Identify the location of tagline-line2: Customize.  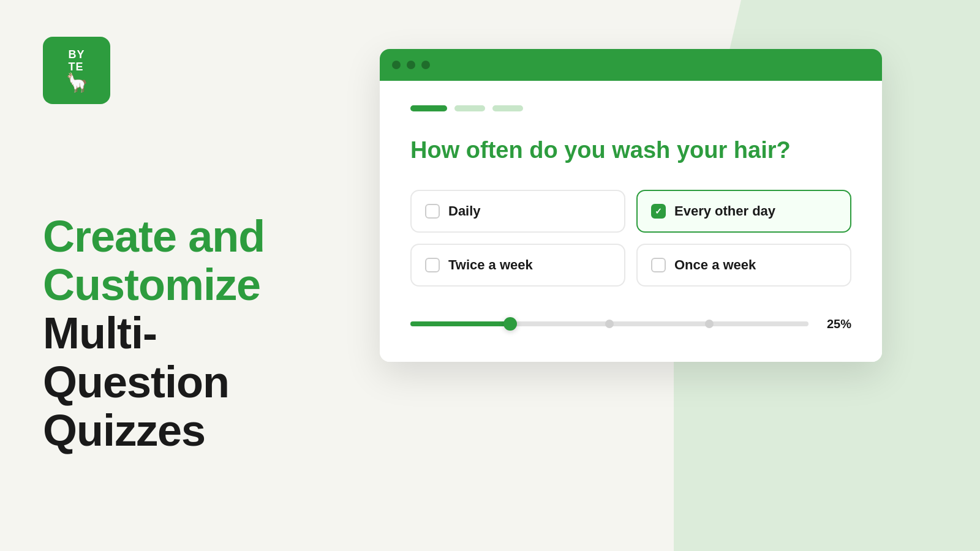
(152, 285).